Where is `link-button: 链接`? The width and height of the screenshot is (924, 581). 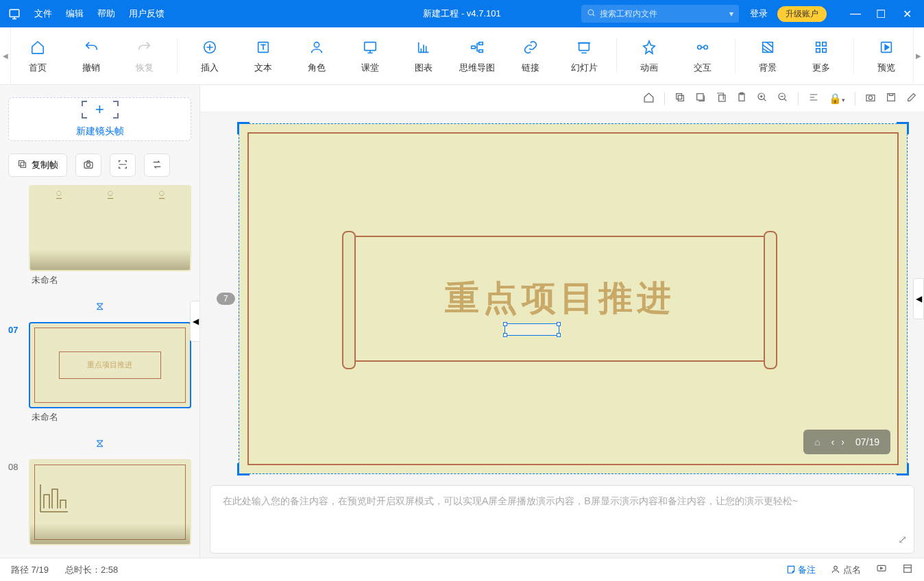 link-button: 链接 is located at coordinates (531, 56).